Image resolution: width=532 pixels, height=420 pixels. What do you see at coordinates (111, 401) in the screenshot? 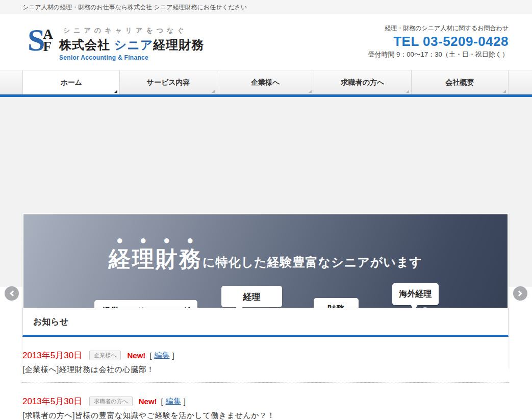
I see `news-category-badge: 求職者の方へ` at bounding box center [111, 401].